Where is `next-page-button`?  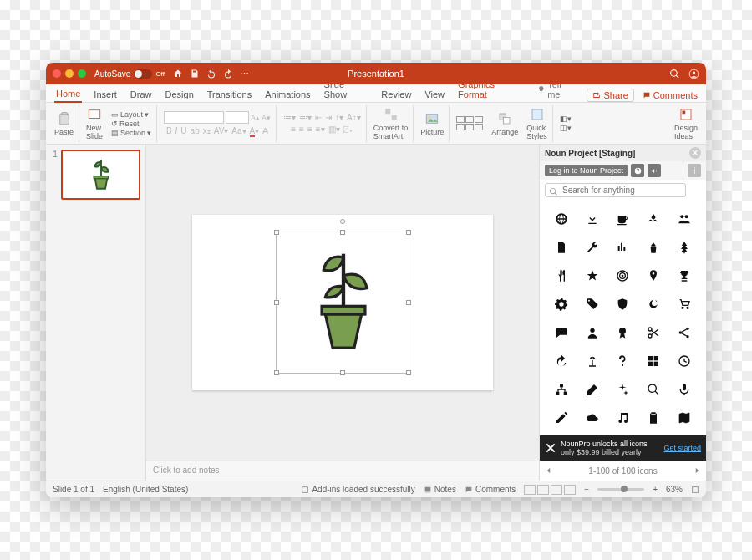 next-page-button is located at coordinates (697, 471).